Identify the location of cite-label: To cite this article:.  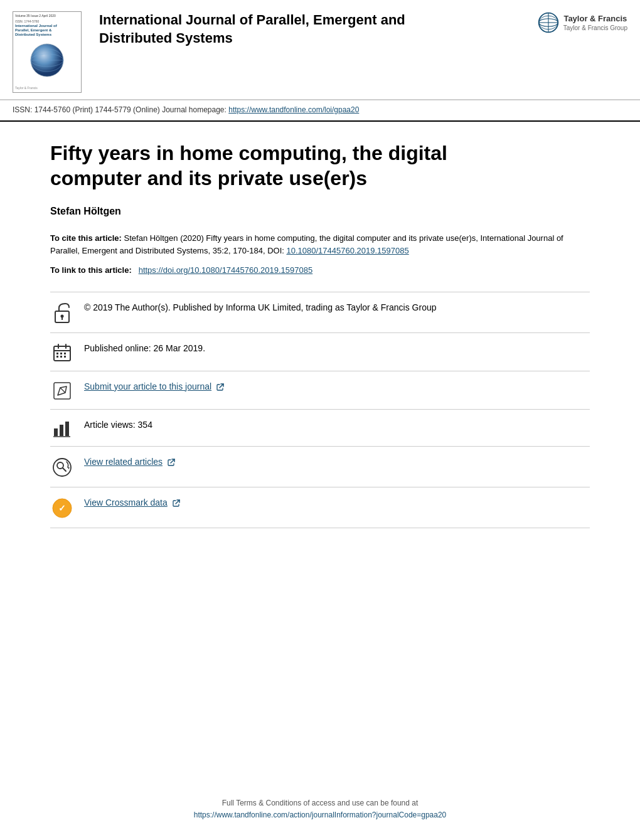
(86, 238).